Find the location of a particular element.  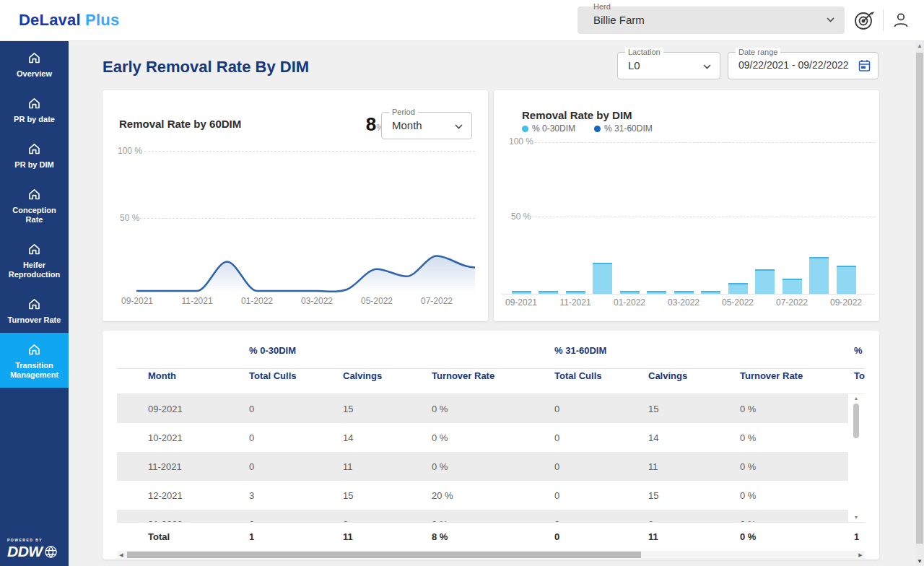

table-row-10-2021: 10-20210140 %0140 % is located at coordinates (482, 437).